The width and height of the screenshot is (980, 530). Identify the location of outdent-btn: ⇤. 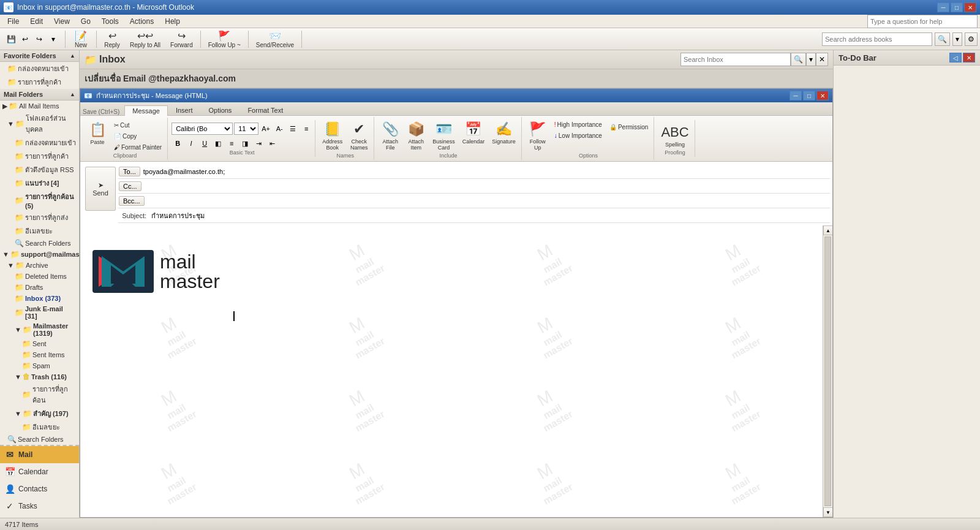
(272, 143).